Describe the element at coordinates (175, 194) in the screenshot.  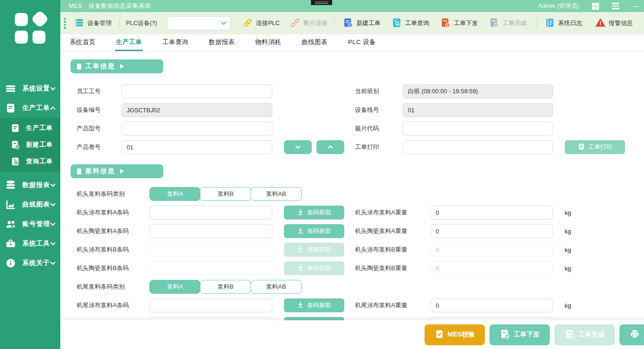
I see `head-slurry-a-button: 浆料A` at that location.